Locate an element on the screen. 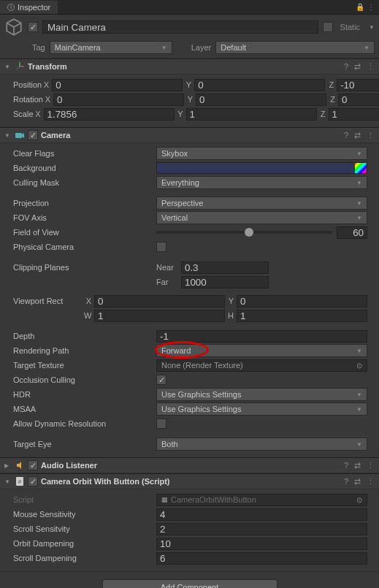 This screenshot has height=588, width=379. static-label: Static is located at coordinates (351, 27).